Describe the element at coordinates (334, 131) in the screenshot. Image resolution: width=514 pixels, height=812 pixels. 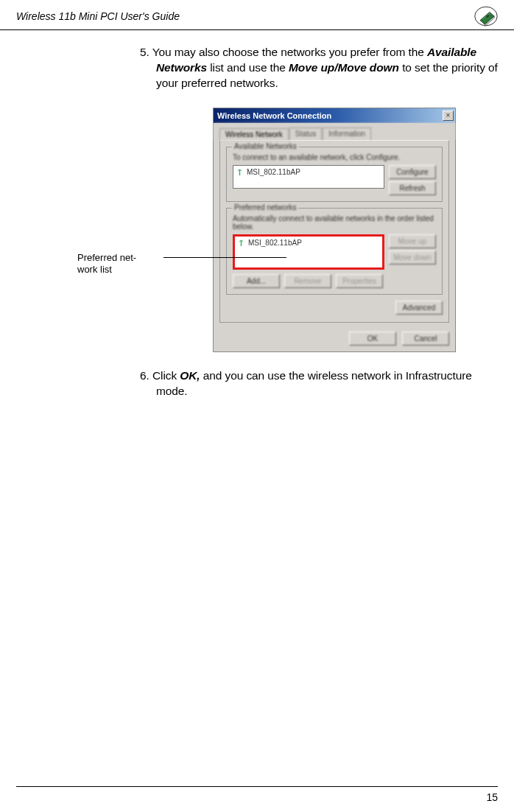
I see `tabs-row: Wireless Network Status Information` at that location.